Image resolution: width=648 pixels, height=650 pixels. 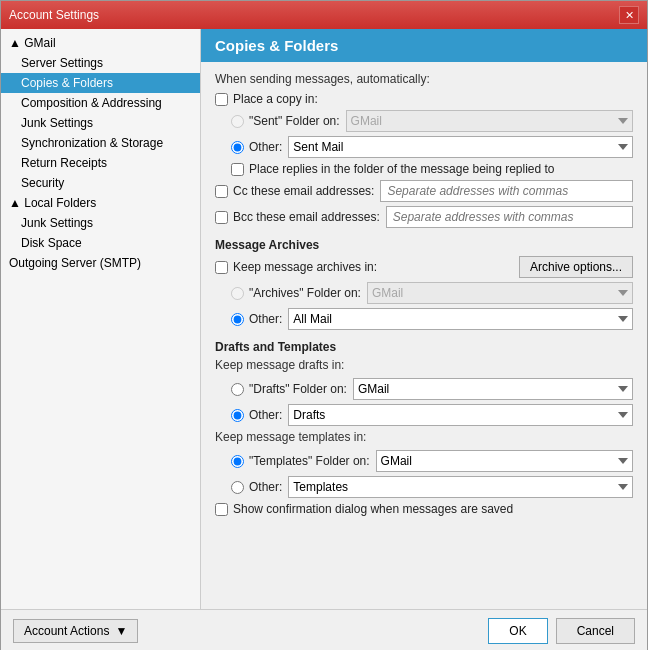 What do you see at coordinates (493, 389) in the screenshot?
I see `drafts-folder-dropdown: GMail` at bounding box center [493, 389].